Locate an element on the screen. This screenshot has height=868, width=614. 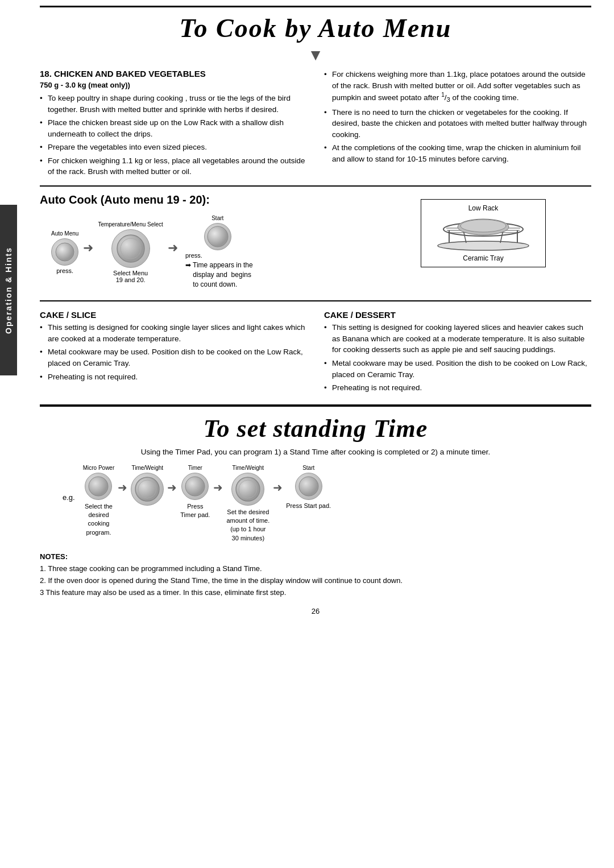
notes-title: NOTES: is located at coordinates (316, 557).